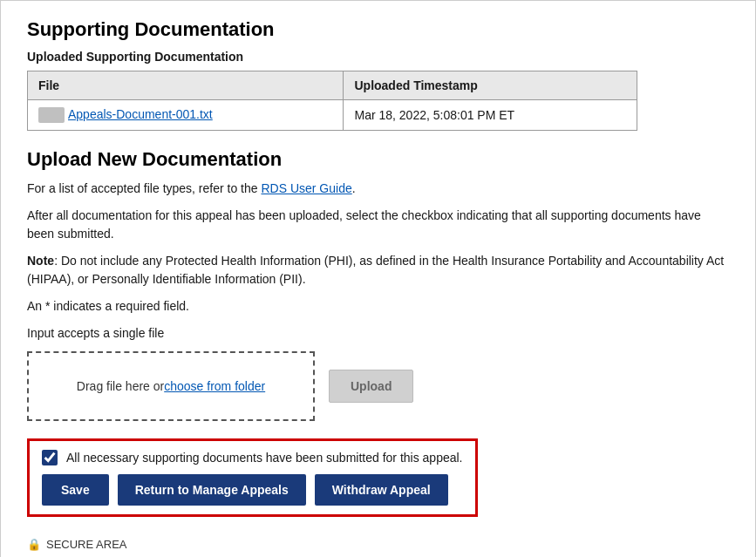 This screenshot has width=756, height=557. I want to click on para1: For a list of accepted file types, refer…, so click(378, 188).